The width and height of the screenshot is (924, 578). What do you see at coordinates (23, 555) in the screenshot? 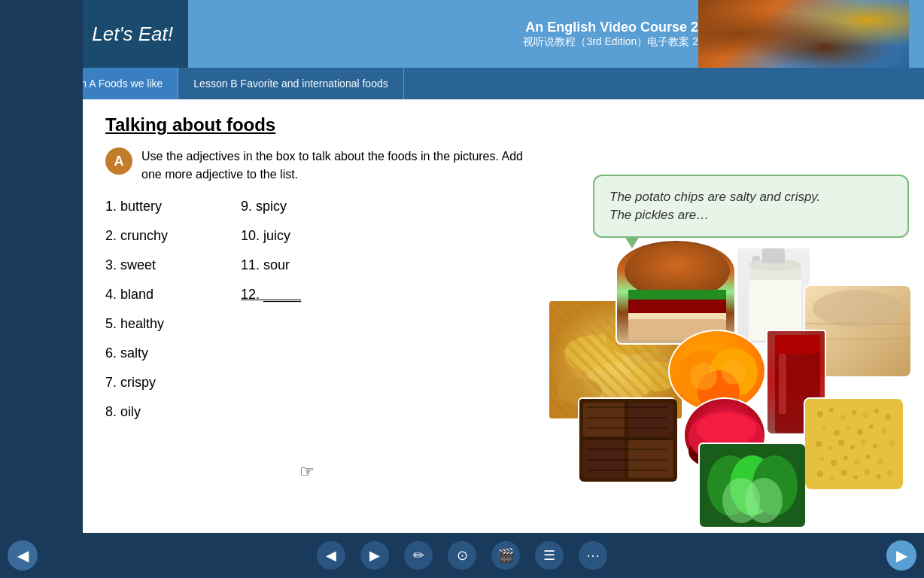
I see `page-prev-button: ◀` at bounding box center [23, 555].